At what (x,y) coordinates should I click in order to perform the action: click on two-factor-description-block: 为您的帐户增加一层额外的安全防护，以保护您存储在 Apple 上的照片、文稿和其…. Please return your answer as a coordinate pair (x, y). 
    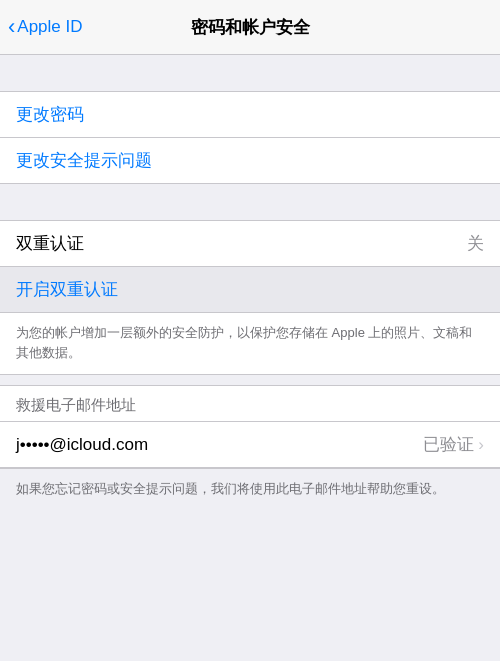
    Looking at the image, I should click on (250, 344).